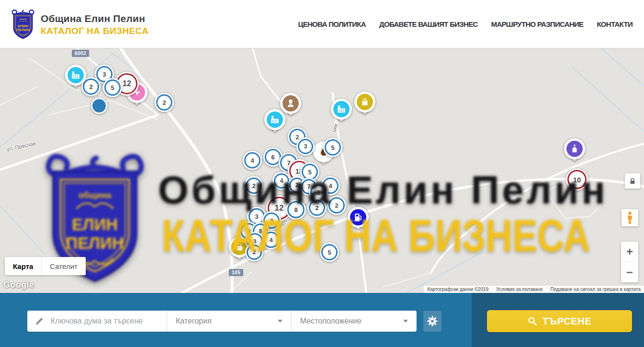 The height and width of the screenshot is (347, 644). What do you see at coordinates (45, 266) in the screenshot?
I see `map-type-control: Карта Сателит` at bounding box center [45, 266].